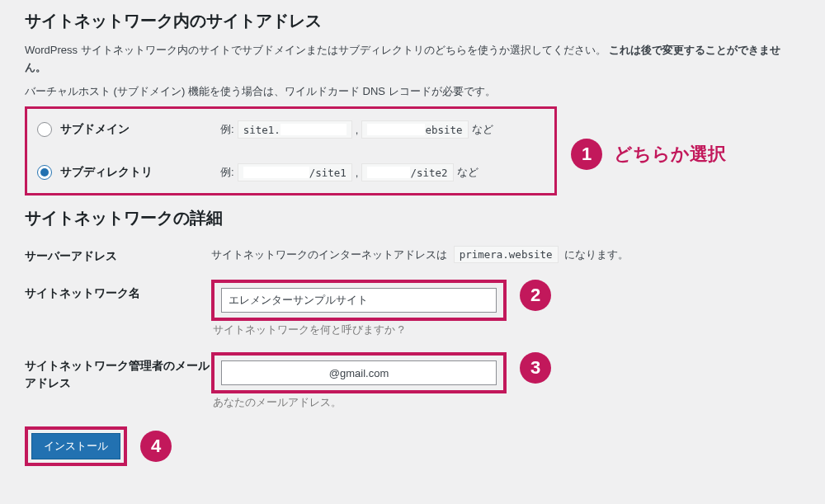 The image size is (825, 504). What do you see at coordinates (359, 373) in the screenshot?
I see `admin-email-input` at bounding box center [359, 373].